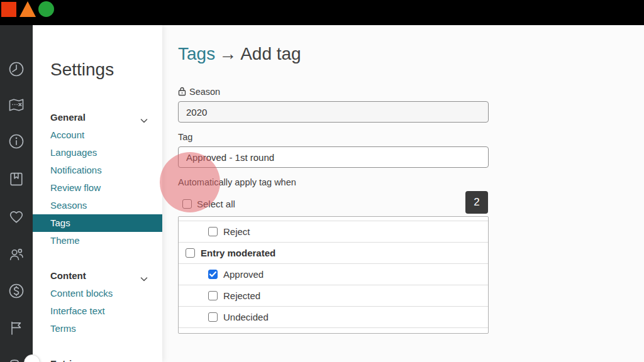 Image resolution: width=644 pixels, height=362 pixels. I want to click on bookmark-icon, so click(16, 179).